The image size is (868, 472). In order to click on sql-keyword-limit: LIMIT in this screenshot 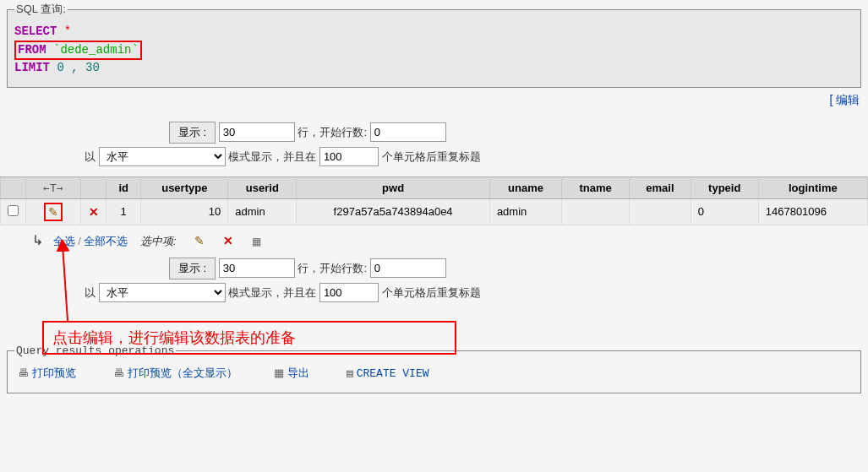, I will do `click(32, 68)`.